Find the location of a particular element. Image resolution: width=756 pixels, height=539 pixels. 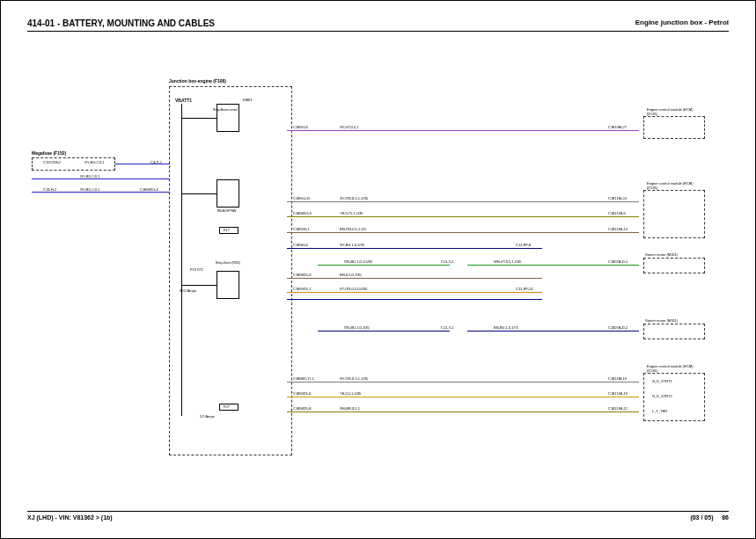

page-subtitle: Engine junction box - Petrol is located at coordinates (682, 23).